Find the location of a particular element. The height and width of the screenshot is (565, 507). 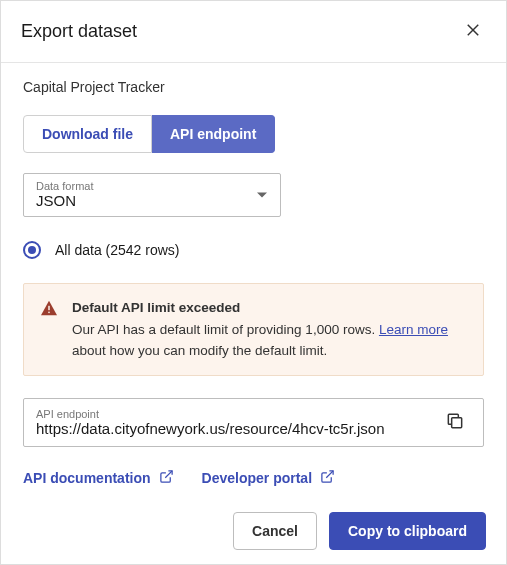

dialog-header: Export dataset is located at coordinates (254, 32).